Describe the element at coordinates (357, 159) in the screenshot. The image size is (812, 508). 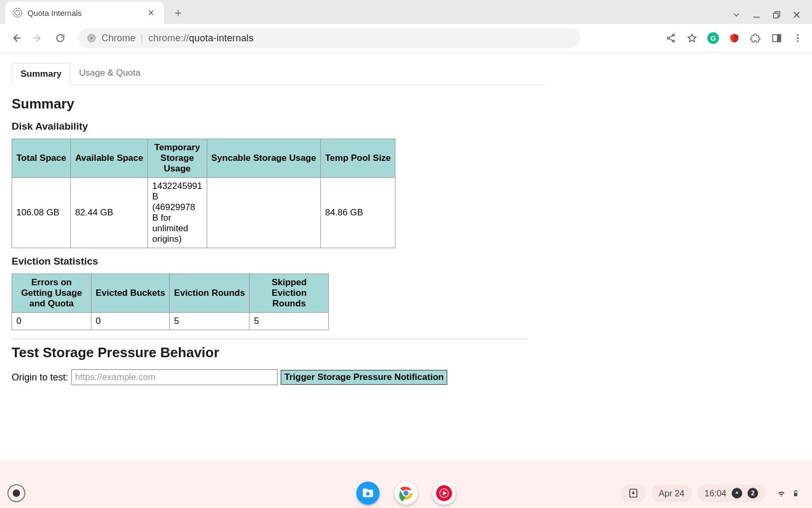
I see `th-temp-pool-size: Temp Pool Size` at that location.